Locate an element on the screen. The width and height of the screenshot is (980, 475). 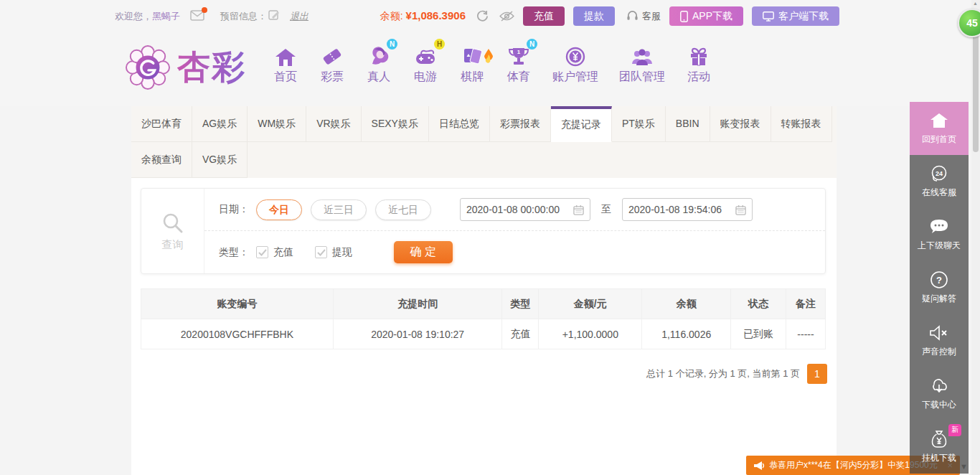
type-label: 类型： is located at coordinates (234, 253).